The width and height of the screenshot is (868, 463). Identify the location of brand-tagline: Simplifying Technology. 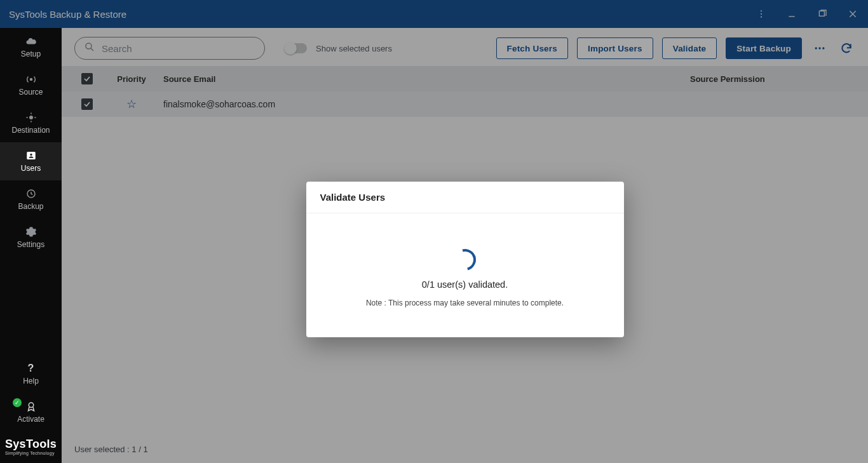
(33, 453).